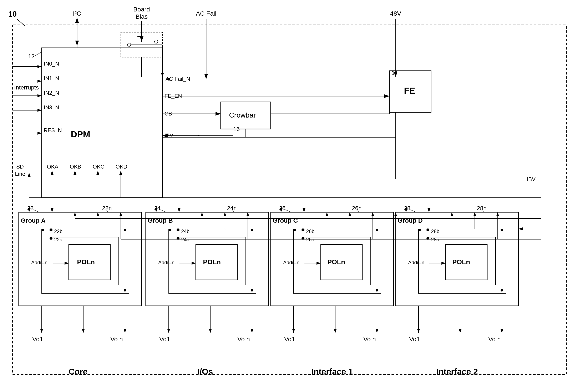 Image resolution: width=577 pixels, height=392 pixels. I want to click on ref-24a: 24a, so click(185, 240).